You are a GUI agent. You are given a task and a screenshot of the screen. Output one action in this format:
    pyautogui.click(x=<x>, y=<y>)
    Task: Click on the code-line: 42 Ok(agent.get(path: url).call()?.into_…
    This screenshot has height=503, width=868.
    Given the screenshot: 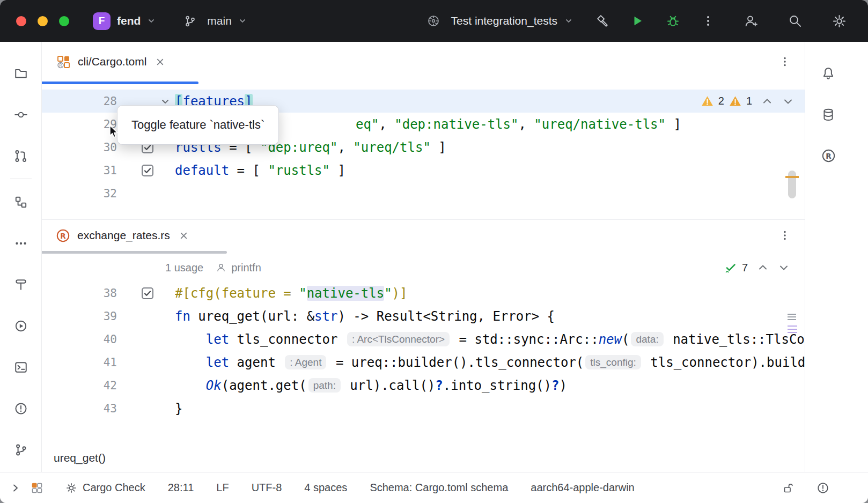 What is the action you would take?
    pyautogui.click(x=423, y=385)
    